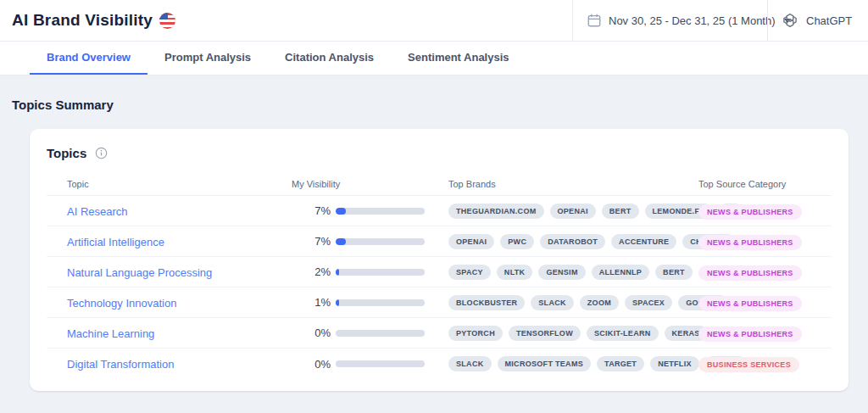  Describe the element at coordinates (102, 153) in the screenshot. I see `info-icon` at that location.